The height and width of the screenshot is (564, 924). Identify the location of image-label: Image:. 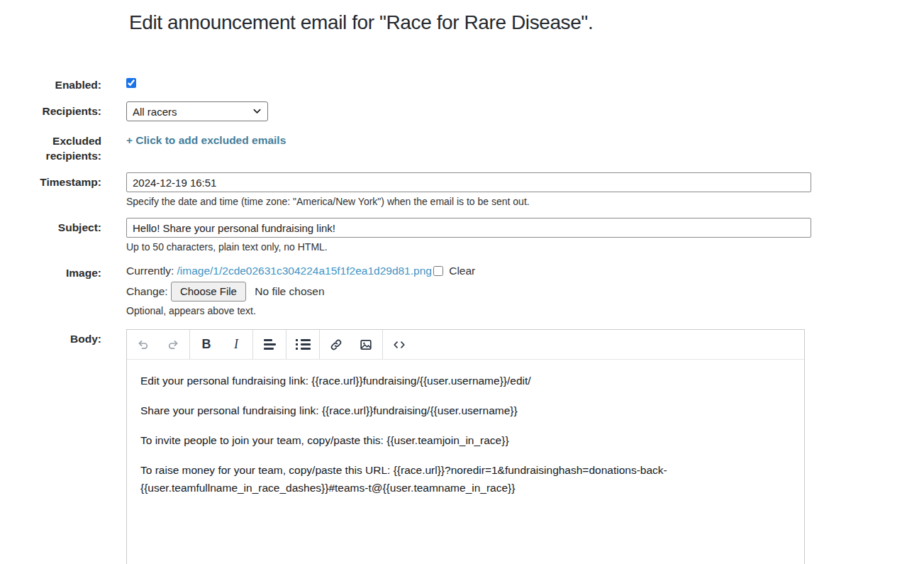
(51, 272).